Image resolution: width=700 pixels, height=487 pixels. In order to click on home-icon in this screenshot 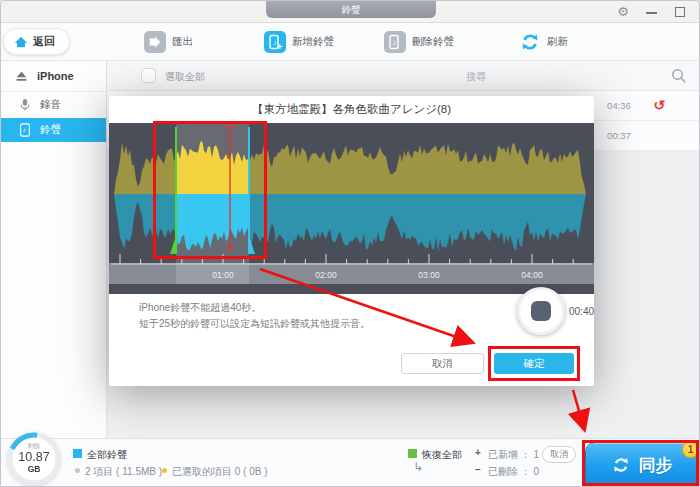, I will do `click(21, 42)`.